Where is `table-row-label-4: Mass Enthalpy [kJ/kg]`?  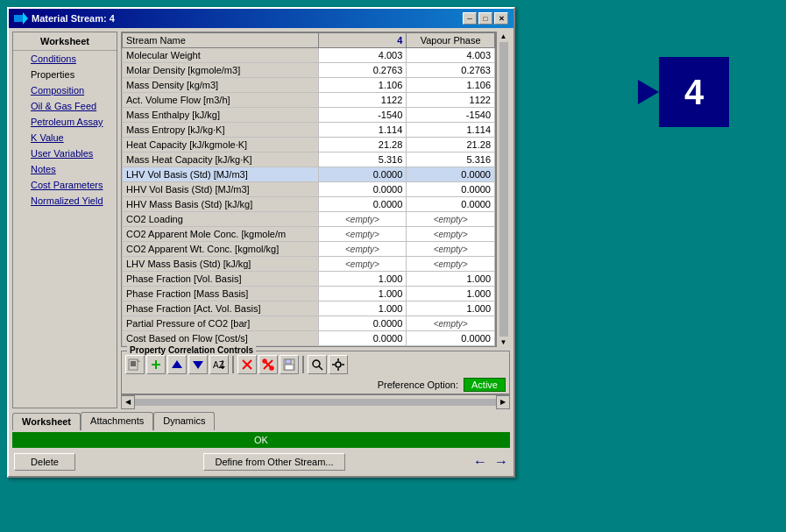 table-row-label-4: Mass Enthalpy [kJ/kg] is located at coordinates (221, 116).